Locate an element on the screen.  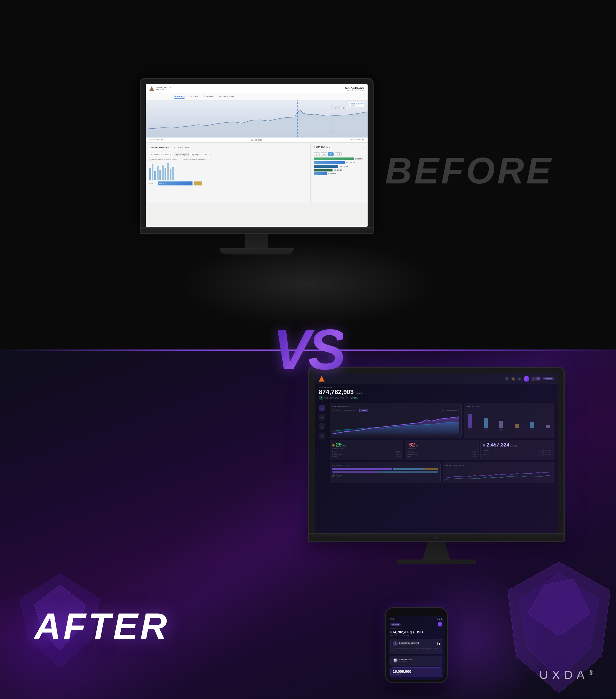
pws-main-tabs: PERFORMANCE ALLOCATION is located at coordinates (228, 148).